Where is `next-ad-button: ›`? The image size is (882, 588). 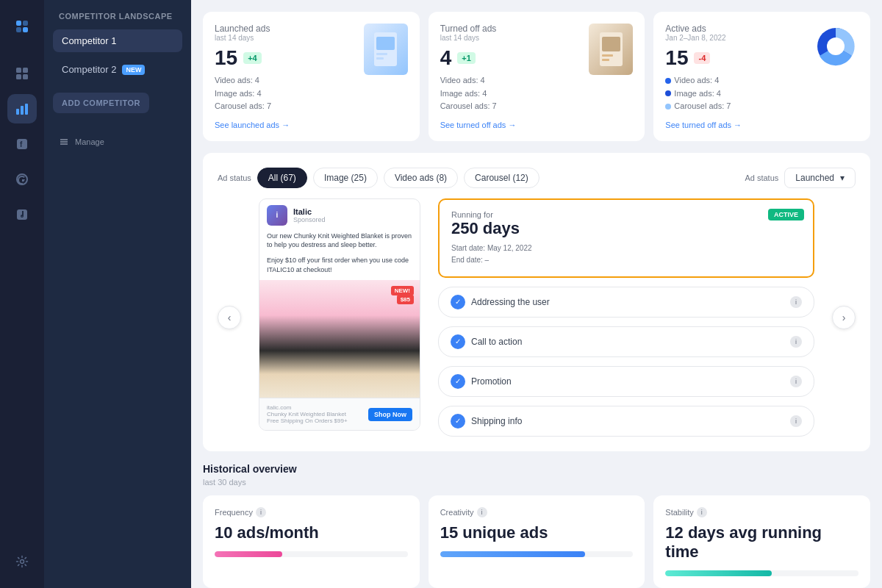
next-ad-button: › is located at coordinates (844, 318).